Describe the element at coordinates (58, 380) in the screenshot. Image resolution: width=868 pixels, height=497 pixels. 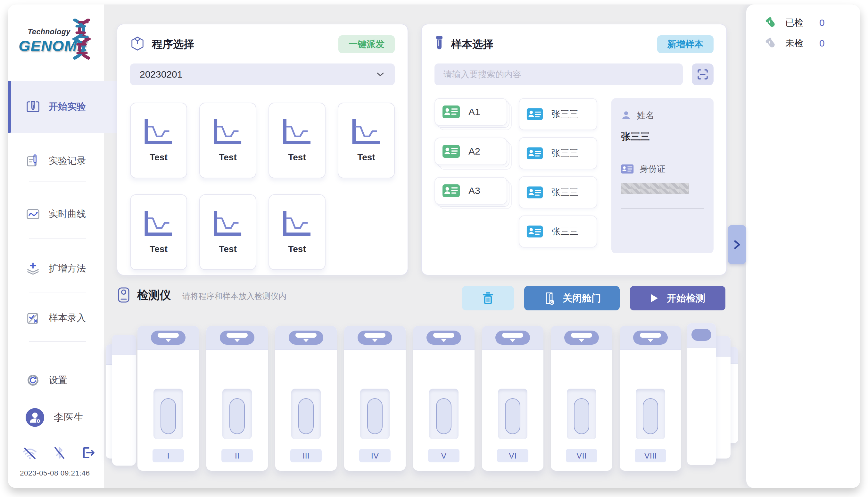
I see `sidebar-item-label: 设置` at that location.